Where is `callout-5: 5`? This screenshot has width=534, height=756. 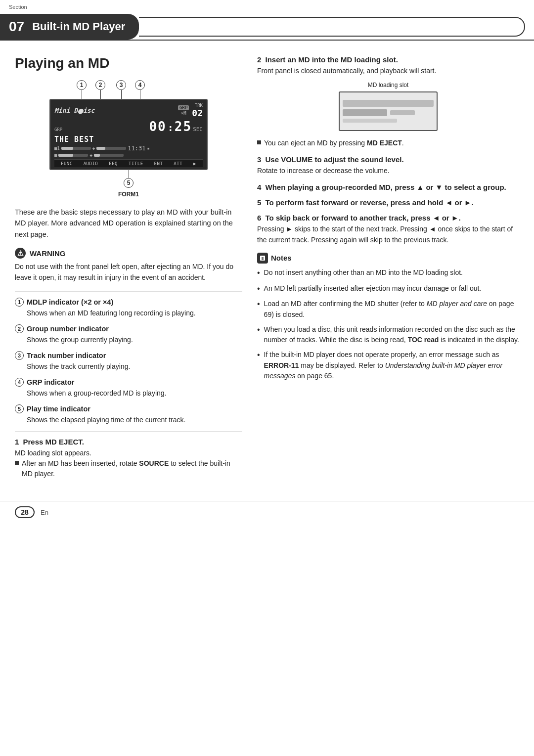
callout-5: 5 is located at coordinates (129, 183).